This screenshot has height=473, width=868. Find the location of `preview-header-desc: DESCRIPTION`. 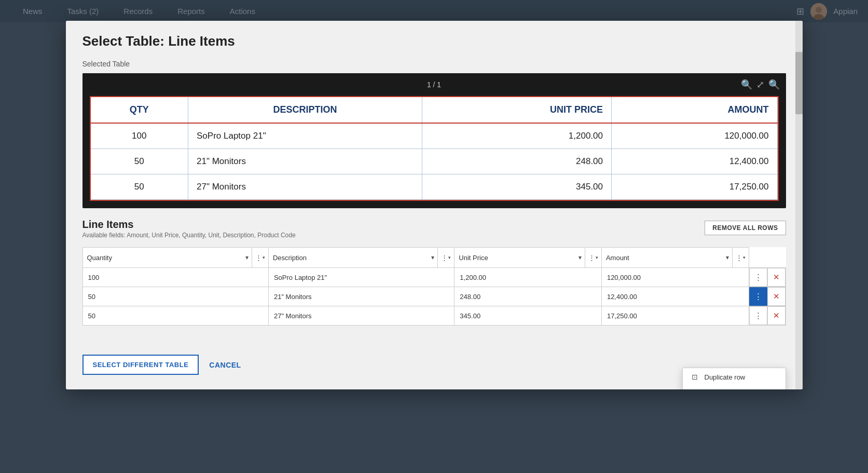

preview-header-desc: DESCRIPTION is located at coordinates (305, 110).